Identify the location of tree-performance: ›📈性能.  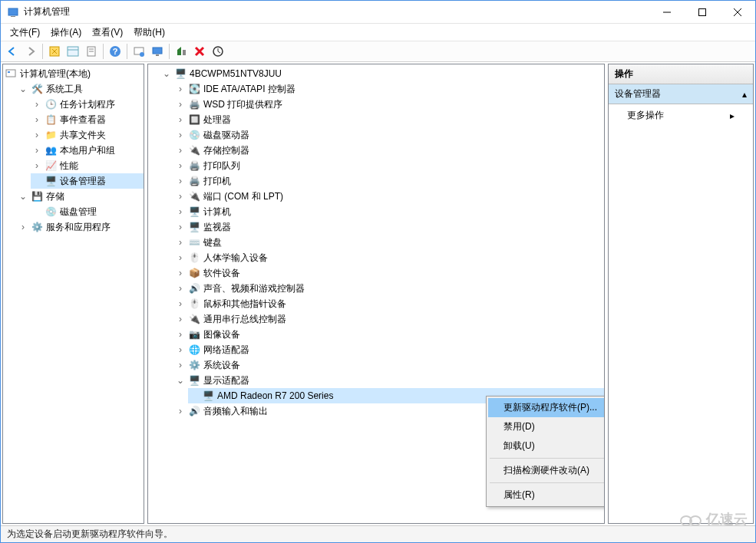
(87, 166).